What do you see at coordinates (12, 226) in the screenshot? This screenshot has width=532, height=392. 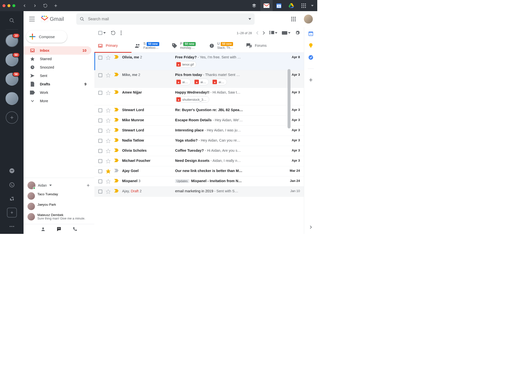 I see `more-dock-icon` at bounding box center [12, 226].